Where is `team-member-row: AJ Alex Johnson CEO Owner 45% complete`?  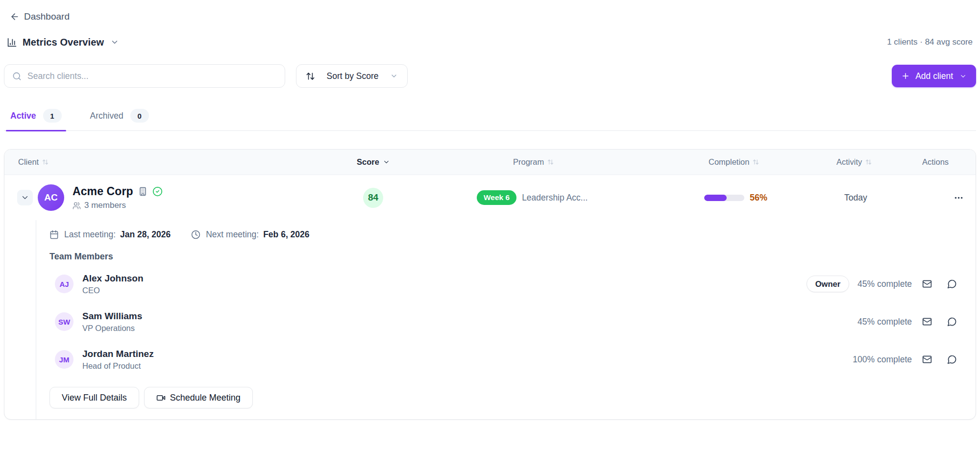 team-member-row: AJ Alex Johnson CEO Owner 45% complete is located at coordinates (505, 284).